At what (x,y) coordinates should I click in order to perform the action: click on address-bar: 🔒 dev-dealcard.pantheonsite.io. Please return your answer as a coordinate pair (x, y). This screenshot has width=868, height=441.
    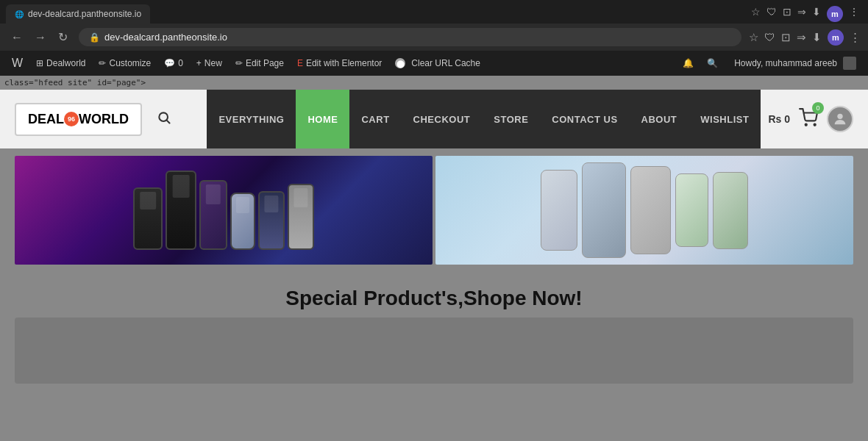
    Looking at the image, I should click on (410, 37).